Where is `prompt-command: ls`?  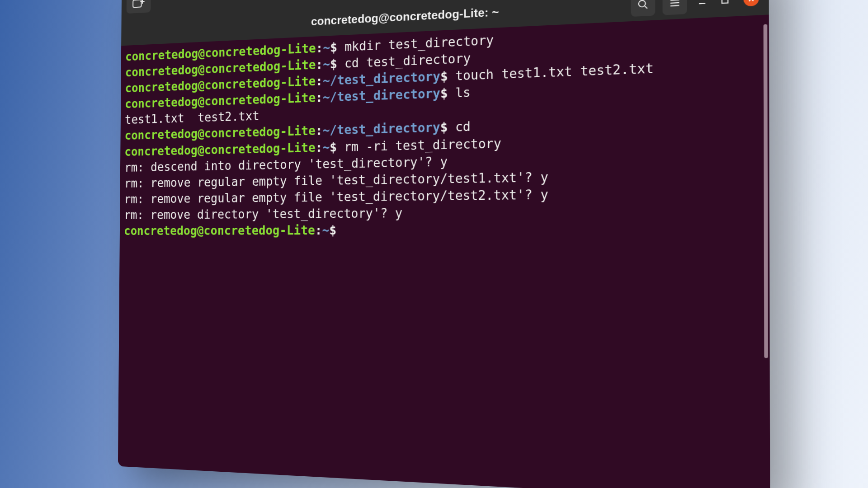
prompt-command: ls is located at coordinates (463, 93).